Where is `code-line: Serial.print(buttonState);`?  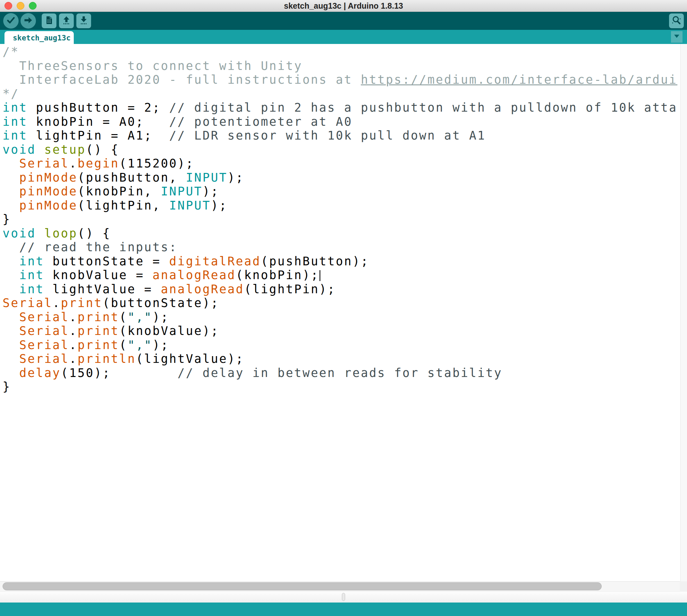 code-line: Serial.print(buttonState); is located at coordinates (345, 303).